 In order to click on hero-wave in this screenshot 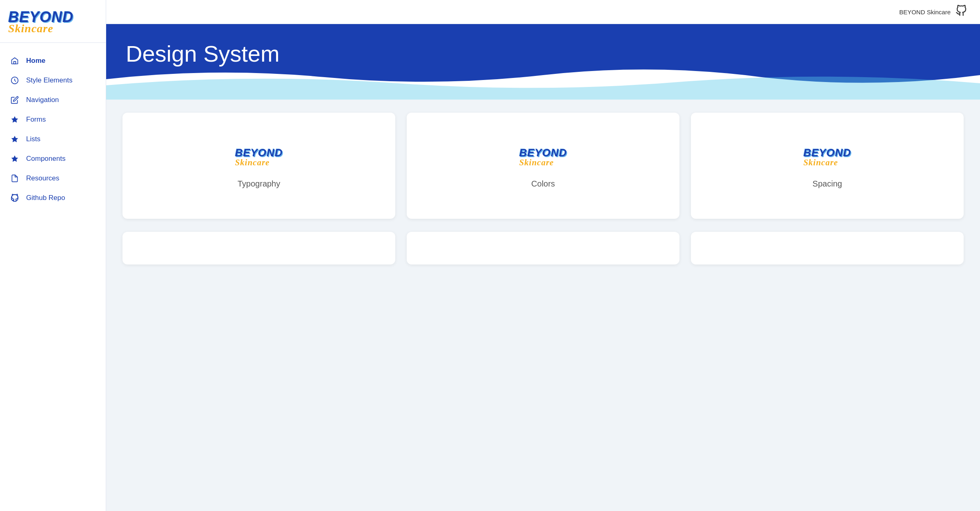, I will do `click(543, 83)`.